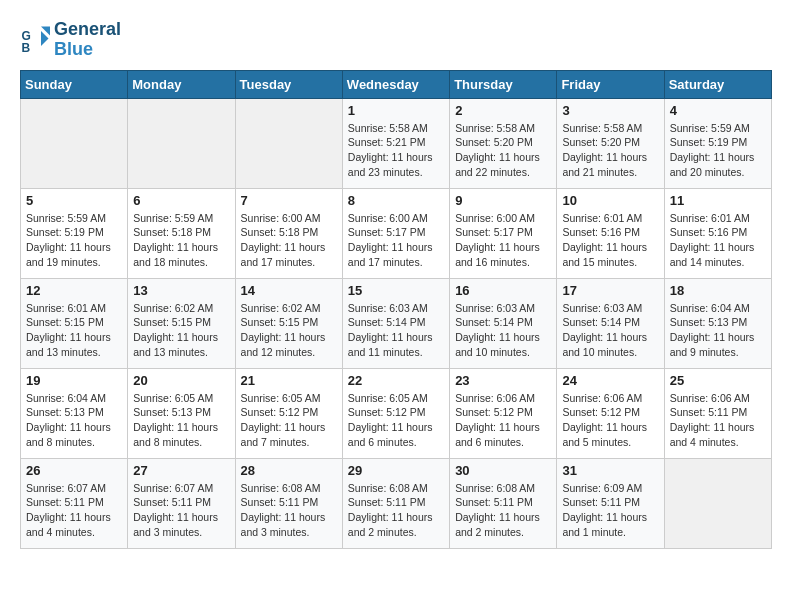 This screenshot has width=792, height=612. Describe the element at coordinates (181, 200) in the screenshot. I see `day-number: 6` at that location.